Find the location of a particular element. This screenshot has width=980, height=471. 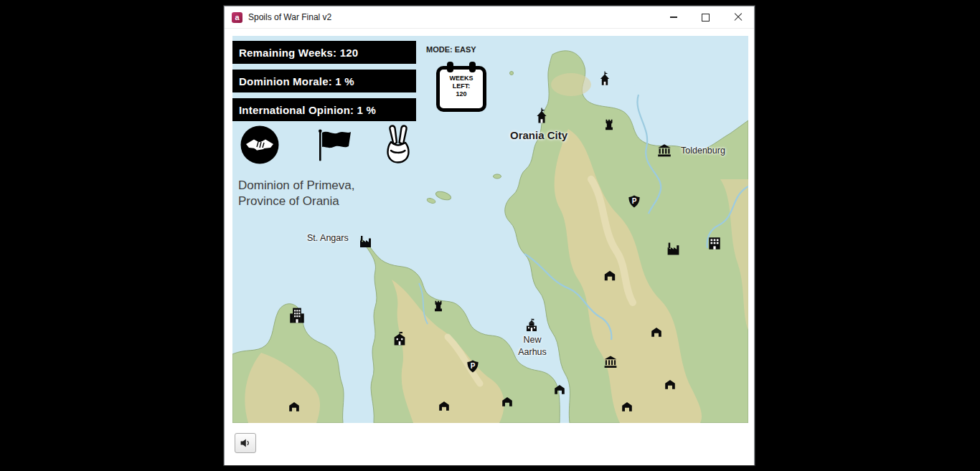

maximize-icon is located at coordinates (706, 17).